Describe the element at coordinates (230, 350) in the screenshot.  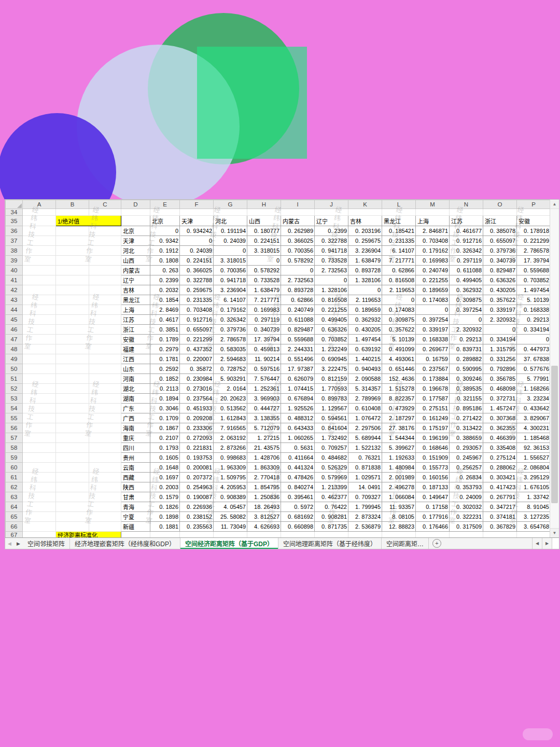
I see `matrix-cell-G48: 0. 583035` at that location.